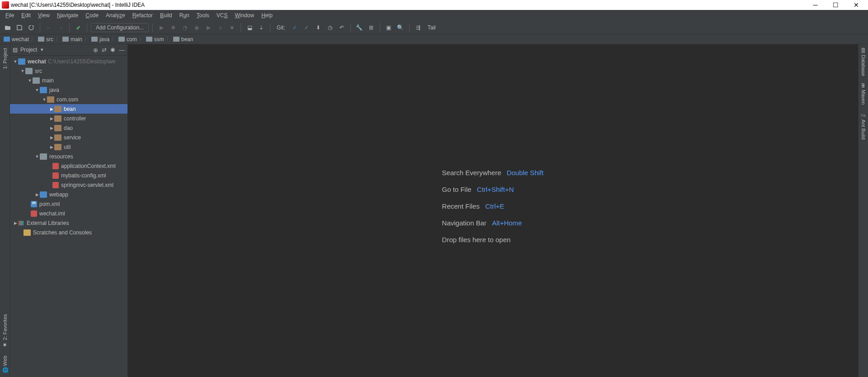 The image size is (868, 377). What do you see at coordinates (42, 50) in the screenshot?
I see `dropdown-icon: ▼` at bounding box center [42, 50].